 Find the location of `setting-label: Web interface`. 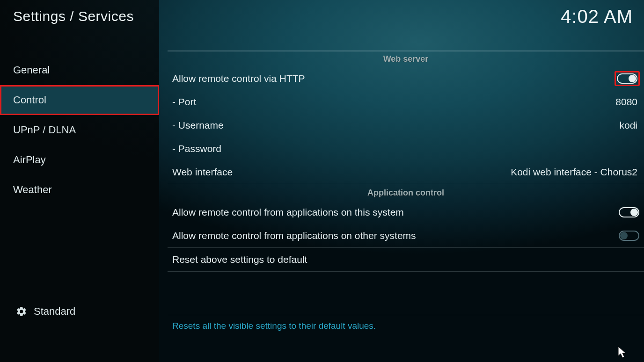

setting-label: Web interface is located at coordinates (202, 172).